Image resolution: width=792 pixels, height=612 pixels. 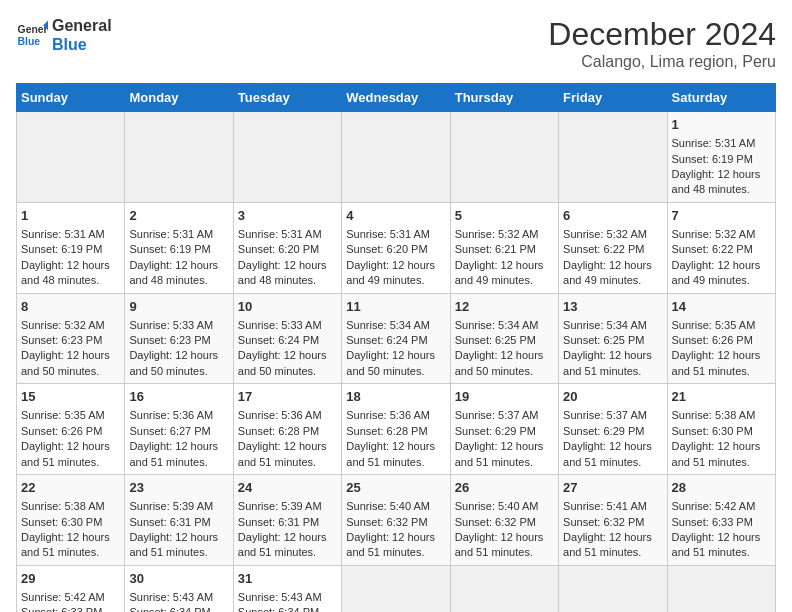 I want to click on day-number: 30, so click(x=178, y=579).